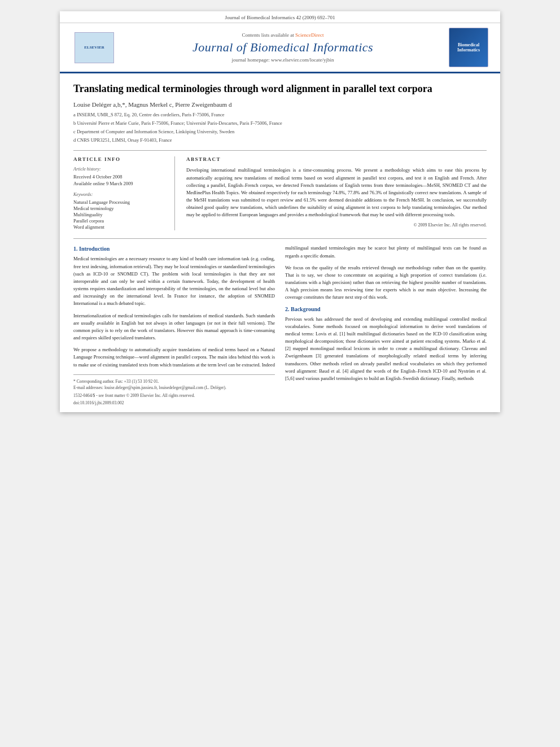 This screenshot has width=560, height=747. Describe the element at coordinates (280, 17) in the screenshot. I see `journal-bar: Journal of Biomedical Informatics 42 (20…` at that location.